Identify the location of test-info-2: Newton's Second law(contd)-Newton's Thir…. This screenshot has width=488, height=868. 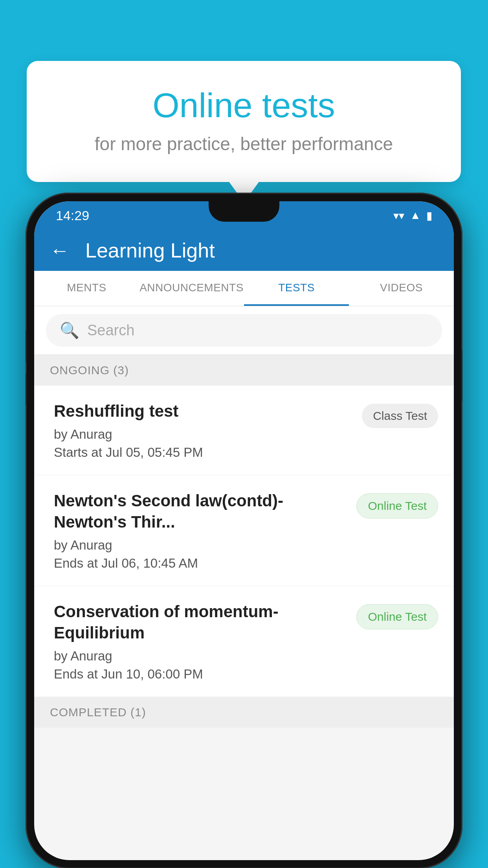
(199, 531).